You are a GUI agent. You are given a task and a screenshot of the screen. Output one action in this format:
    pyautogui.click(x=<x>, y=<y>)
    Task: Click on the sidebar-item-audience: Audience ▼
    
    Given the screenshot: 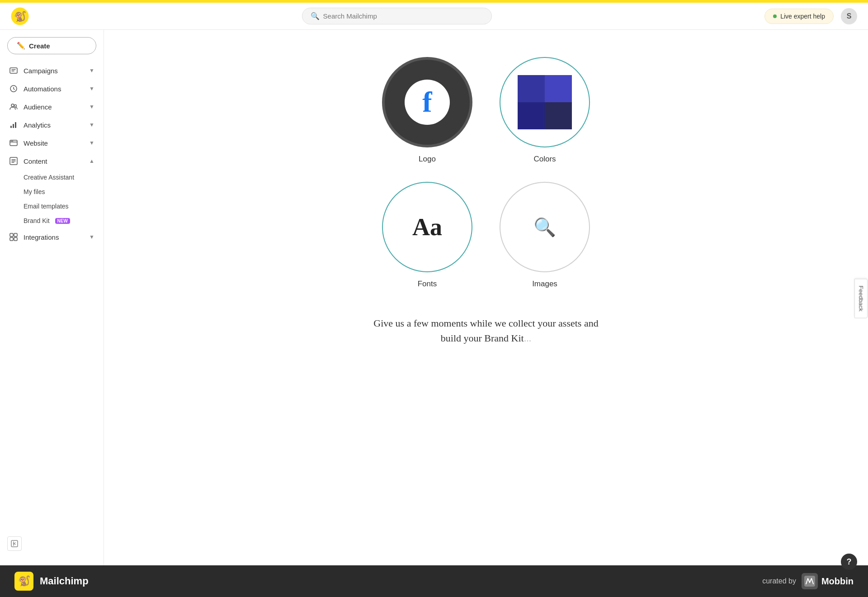 What is the action you would take?
    pyautogui.click(x=52, y=107)
    